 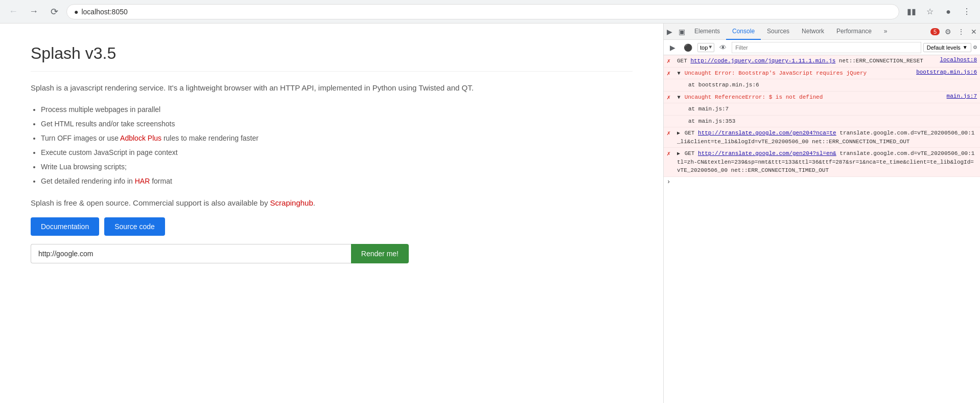 What do you see at coordinates (337, 152) in the screenshot?
I see `list-item: Execute custom JavaScript in page contex…` at bounding box center [337, 152].